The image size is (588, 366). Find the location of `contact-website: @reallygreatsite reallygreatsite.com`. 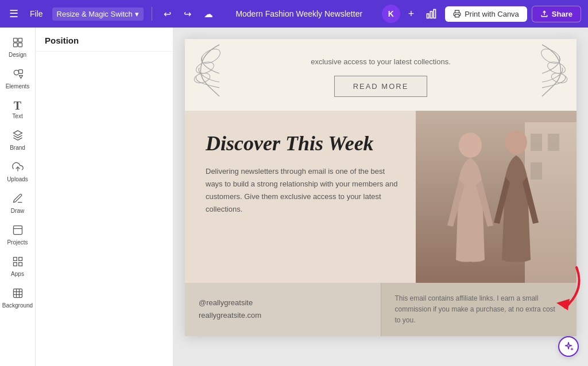

contact-website: @reallygreatsite reallygreatsite.com is located at coordinates (283, 309).